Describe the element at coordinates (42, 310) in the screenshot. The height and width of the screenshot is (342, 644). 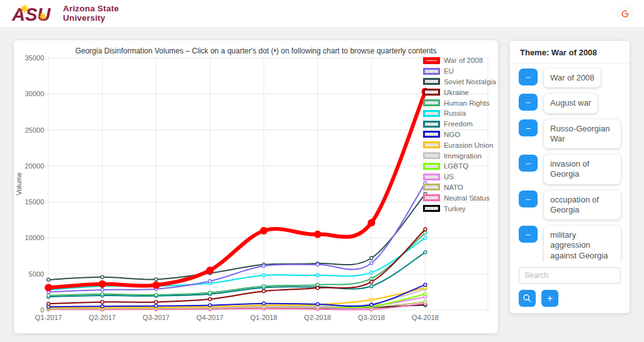
I see `y-tick-label: 0` at that location.